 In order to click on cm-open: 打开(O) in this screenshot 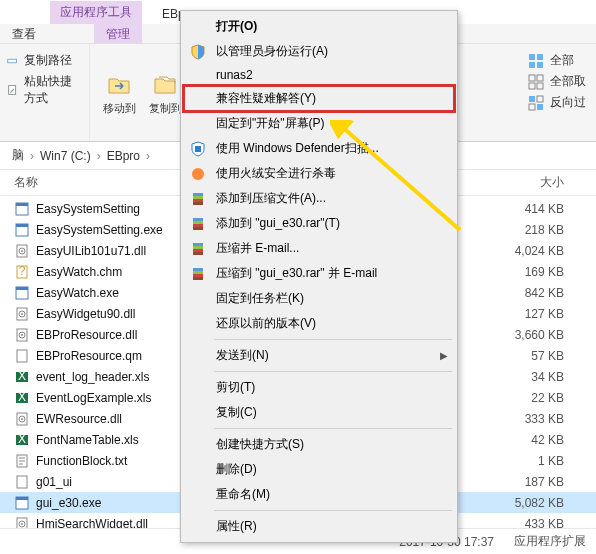, I will do `click(319, 26)`.